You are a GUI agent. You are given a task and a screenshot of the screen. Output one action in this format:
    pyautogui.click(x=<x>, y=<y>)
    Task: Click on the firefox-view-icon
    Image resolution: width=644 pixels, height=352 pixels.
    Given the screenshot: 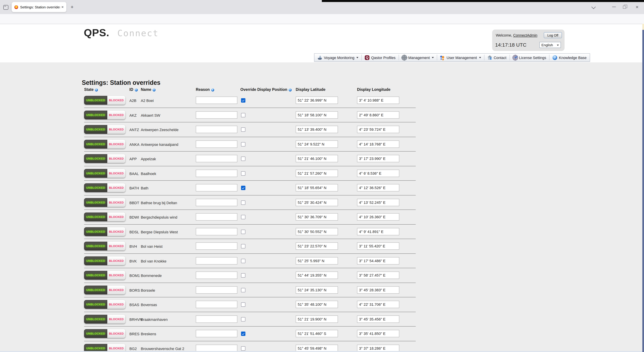 What is the action you would take?
    pyautogui.click(x=6, y=8)
    